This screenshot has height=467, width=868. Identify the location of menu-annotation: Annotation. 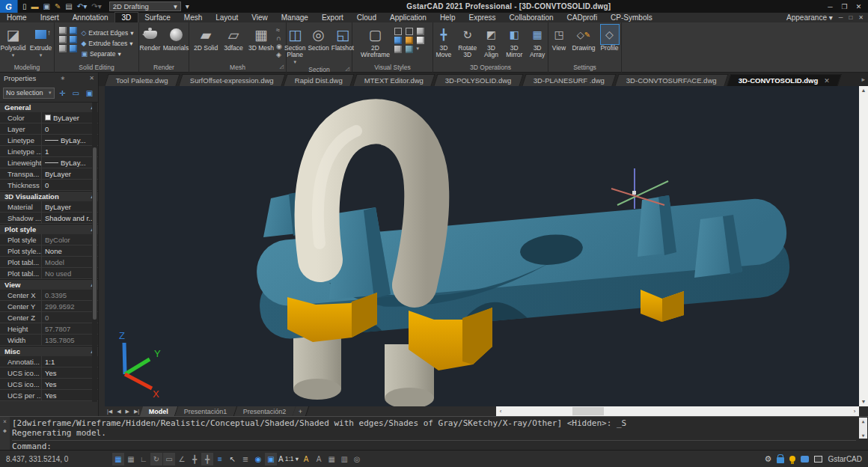
(91, 18).